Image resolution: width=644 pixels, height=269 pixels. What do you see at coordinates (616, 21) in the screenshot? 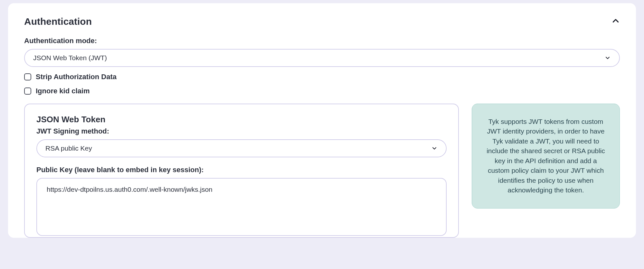
I see `chevron-up-icon` at bounding box center [616, 21].